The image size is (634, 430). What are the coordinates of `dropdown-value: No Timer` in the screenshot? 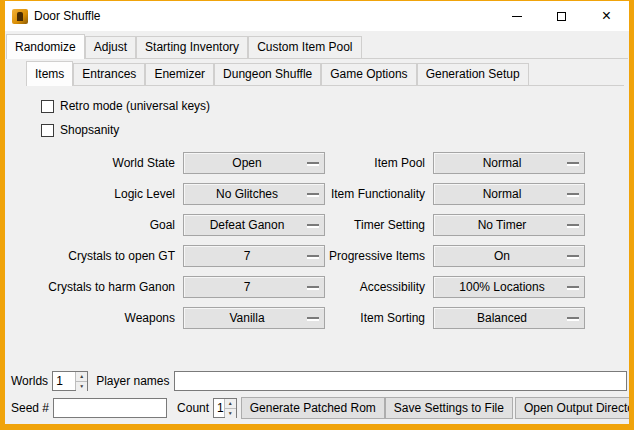 It's located at (509, 225).